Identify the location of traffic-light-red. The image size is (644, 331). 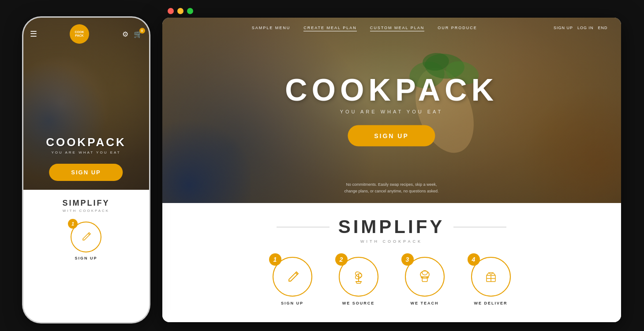
(171, 11).